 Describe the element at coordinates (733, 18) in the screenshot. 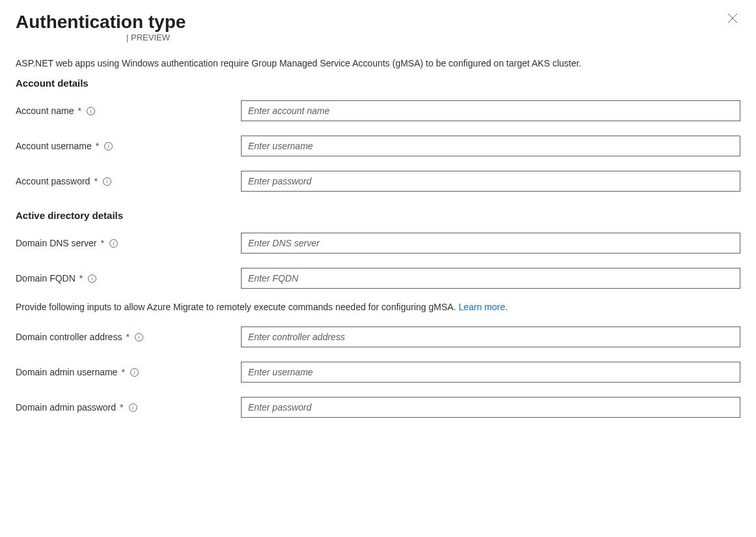

I see `close-icon` at that location.